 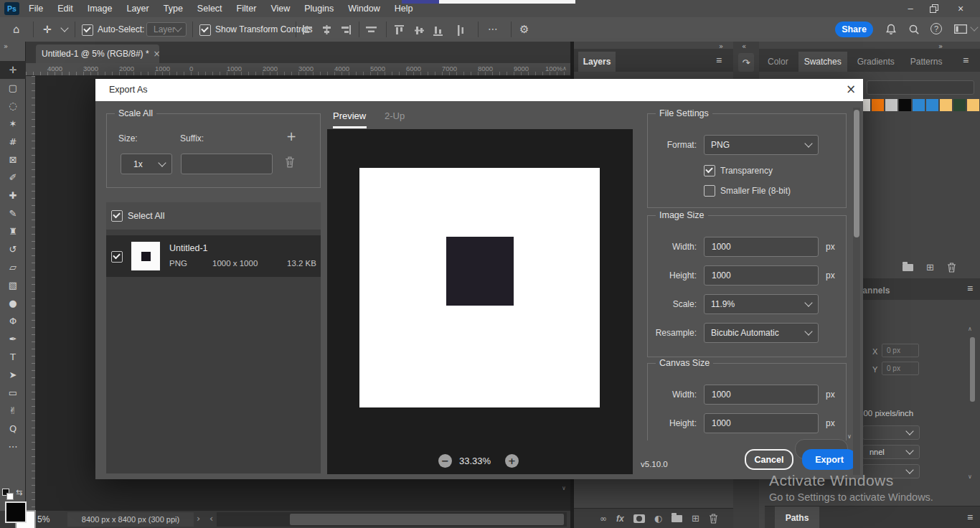 I want to click on hand-tool: ✌, so click(x=13, y=410).